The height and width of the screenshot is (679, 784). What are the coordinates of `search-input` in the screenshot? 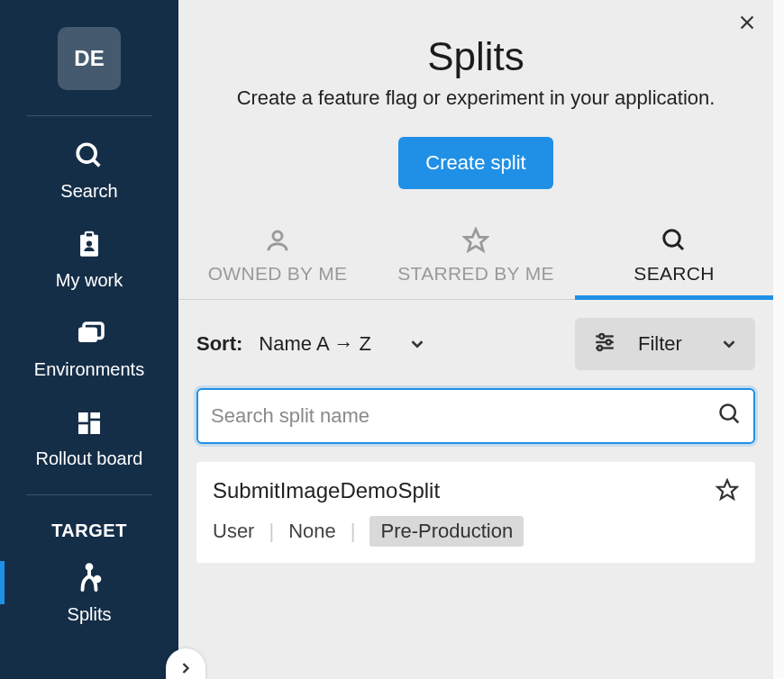 It's located at (476, 416).